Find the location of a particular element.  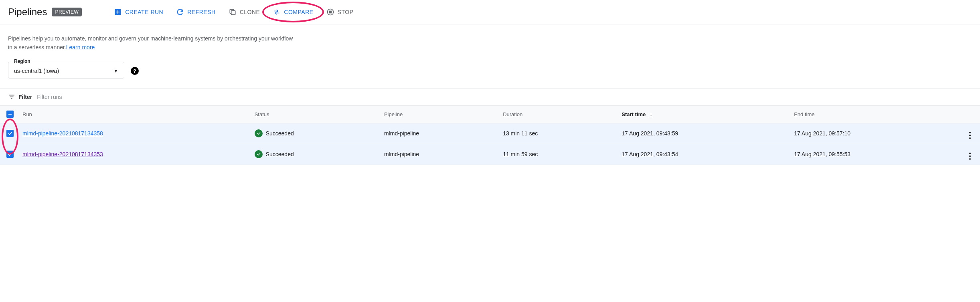

stop-icon is located at coordinates (330, 12).